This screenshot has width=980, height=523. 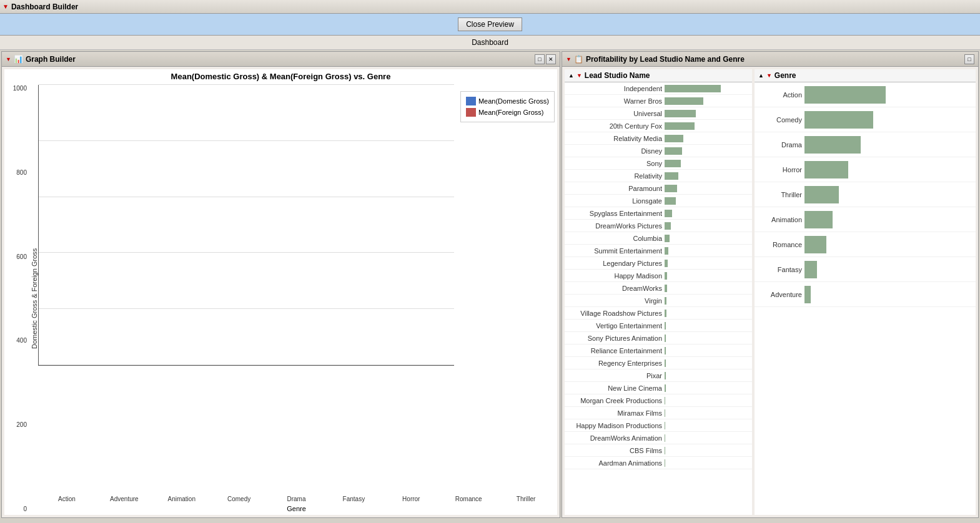 What do you see at coordinates (780, 145) in the screenshot?
I see `genre-name: Drama` at bounding box center [780, 145].